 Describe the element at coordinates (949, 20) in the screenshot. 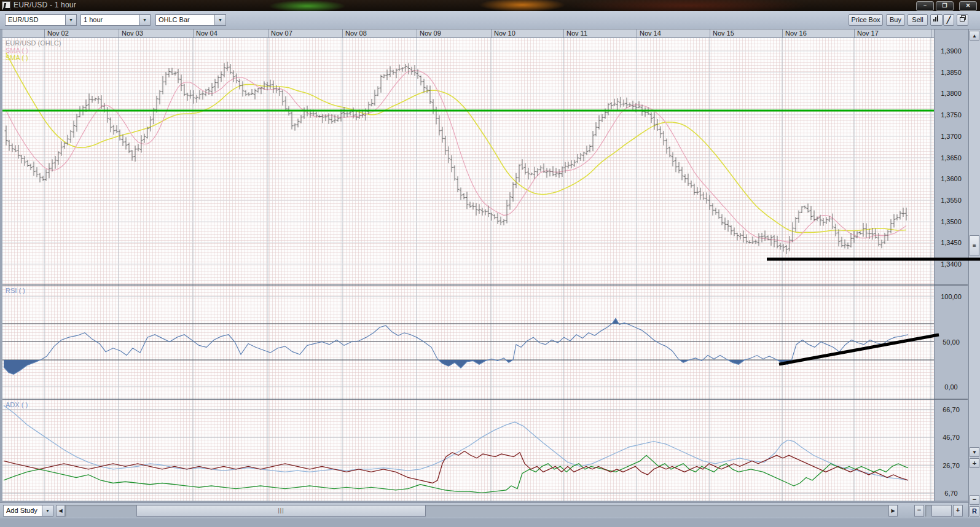

I see `trendline-tool-button: ╱` at that location.